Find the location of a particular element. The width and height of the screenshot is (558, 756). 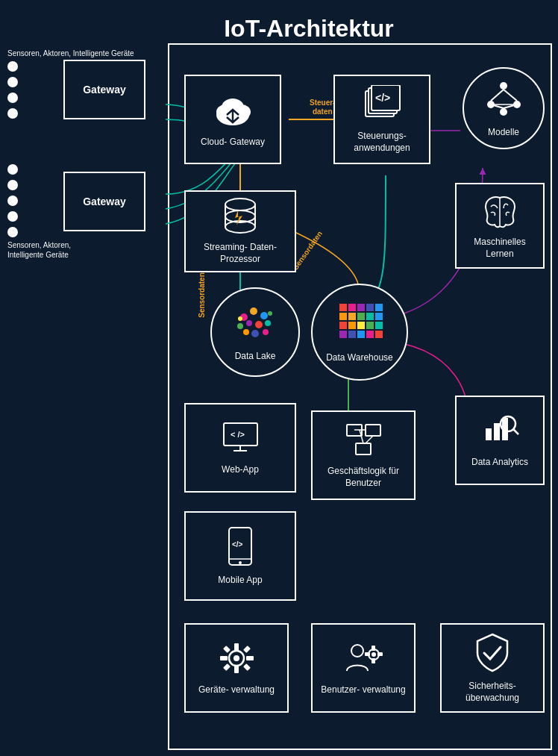

mobile-icon: </> is located at coordinates (240, 548).